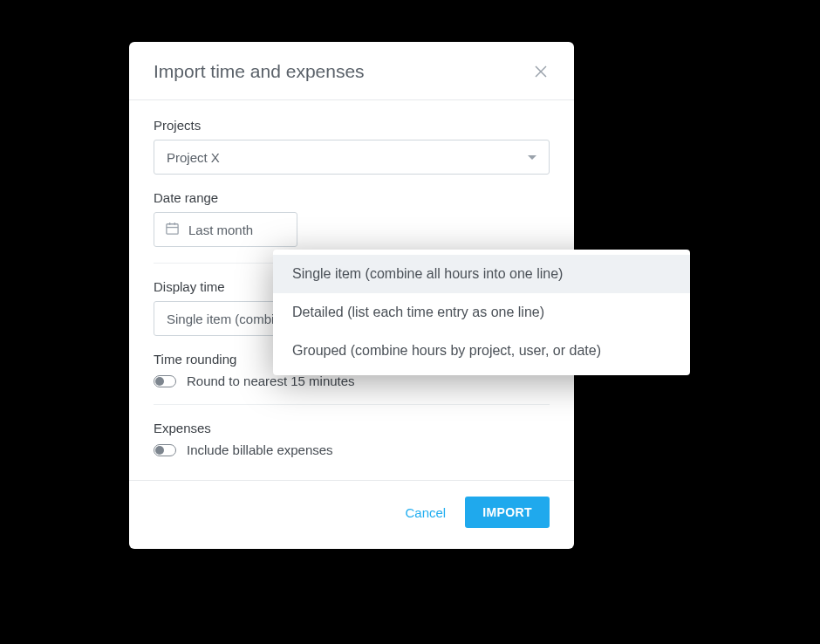  I want to click on modal-title: Import time and expenses, so click(259, 72).